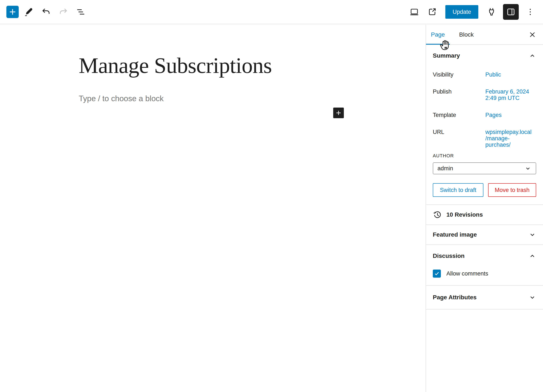 This screenshot has width=543, height=392. What do you see at coordinates (455, 235) in the screenshot?
I see `featured-image-heading: Featured image` at bounding box center [455, 235].